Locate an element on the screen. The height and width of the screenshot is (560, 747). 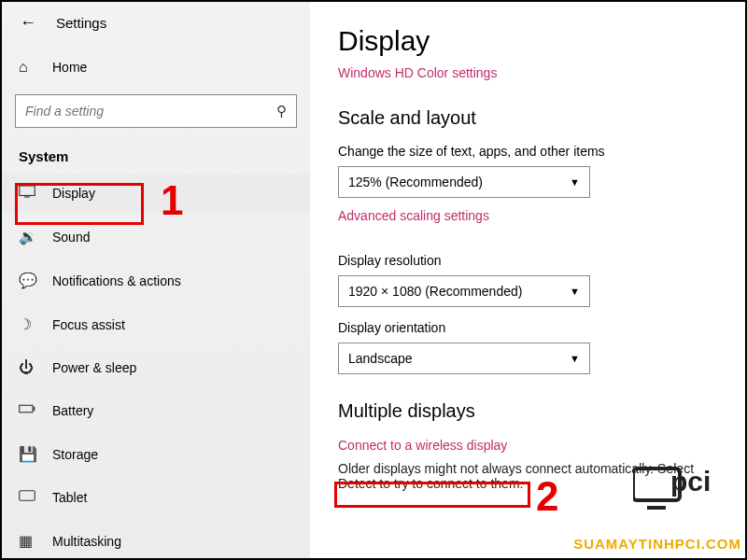
nav-sound-label: Sound is located at coordinates (71, 237).